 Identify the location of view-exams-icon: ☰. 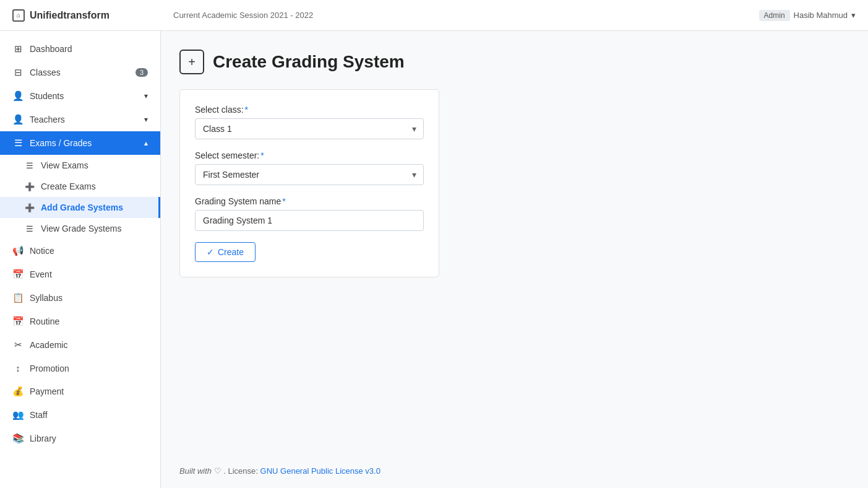
(30, 166).